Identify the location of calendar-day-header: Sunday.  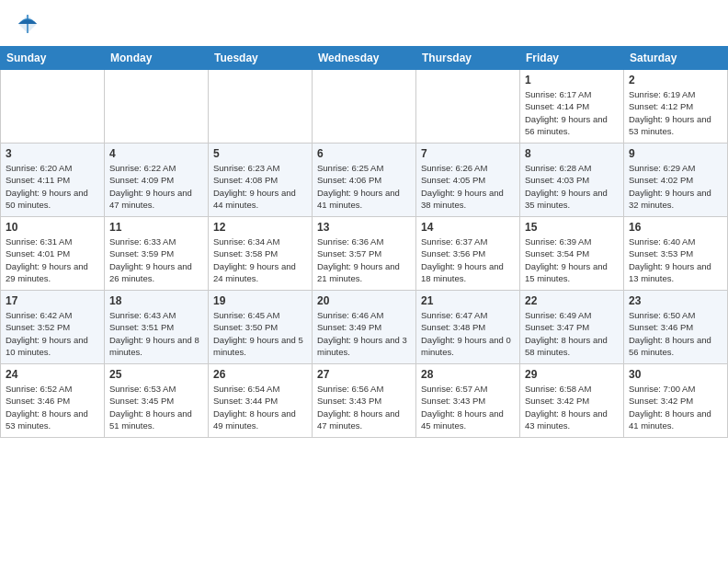
(53, 59).